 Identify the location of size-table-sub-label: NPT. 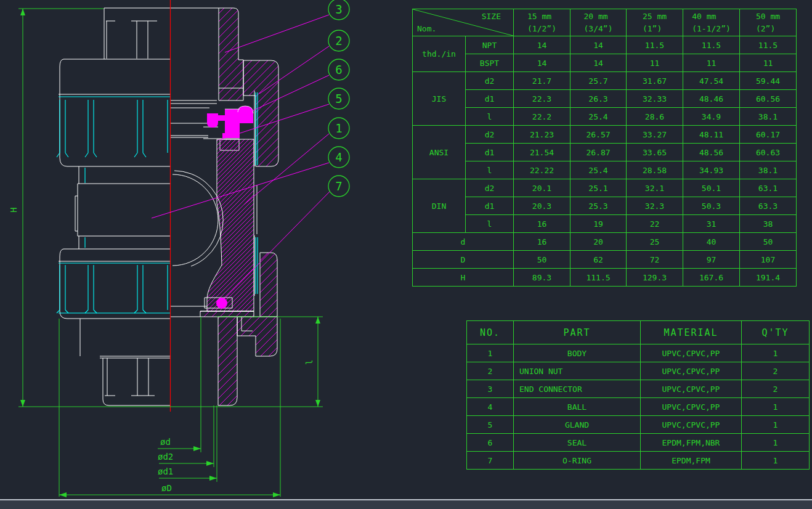
(490, 46).